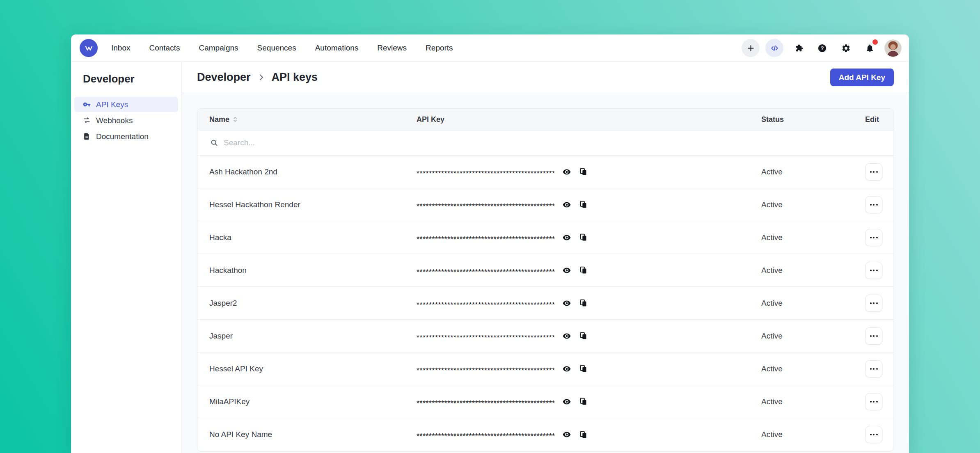 The height and width of the screenshot is (453, 980). I want to click on api-key-name: Ash Hackathon 2nd, so click(301, 172).